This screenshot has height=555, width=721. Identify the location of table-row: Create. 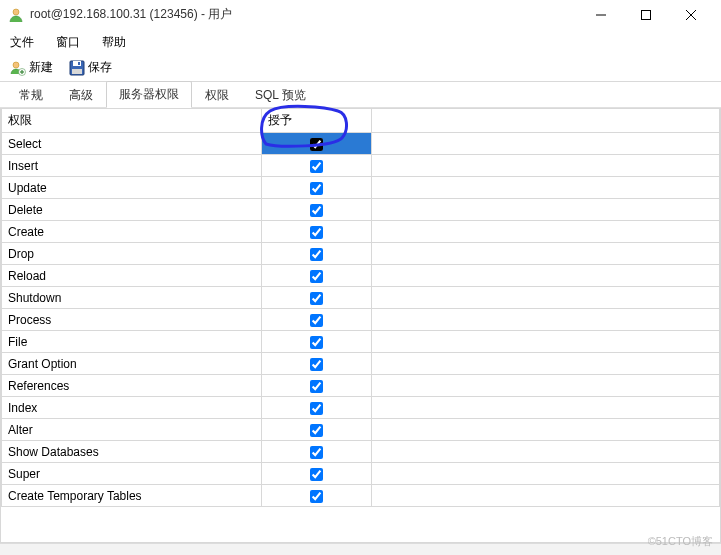
(361, 232).